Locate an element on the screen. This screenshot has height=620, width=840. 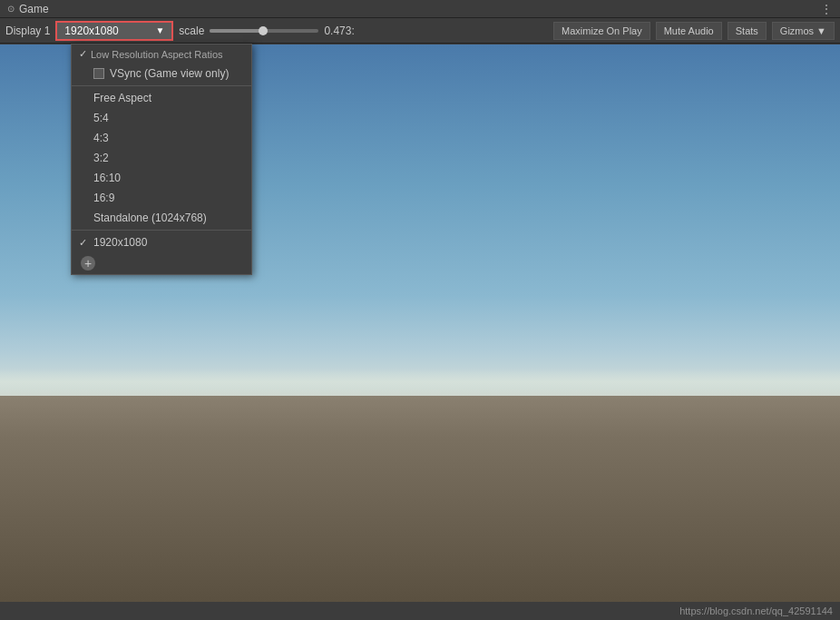
watermark-text: https://blog.csdn.net/qq_42591144 is located at coordinates (757, 611).